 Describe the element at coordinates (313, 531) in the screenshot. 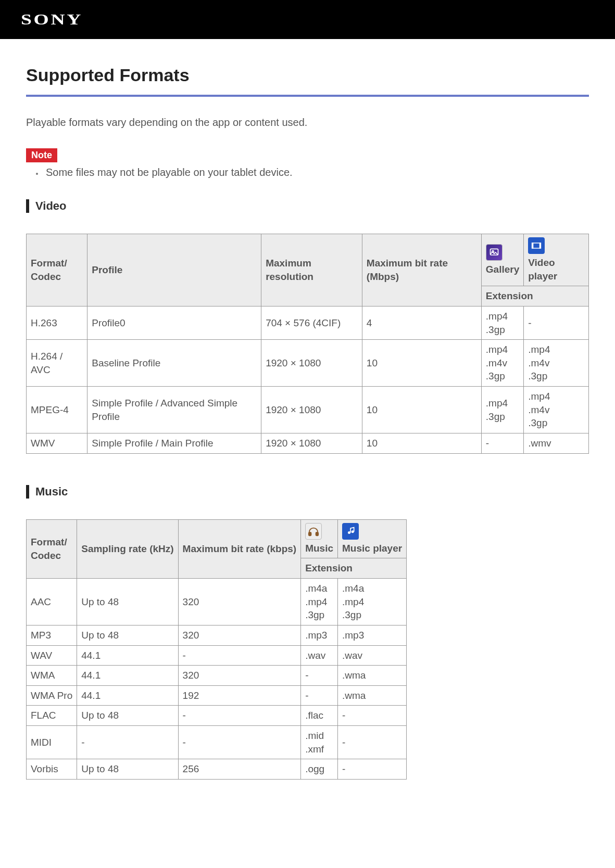

I see `music-icon` at that location.